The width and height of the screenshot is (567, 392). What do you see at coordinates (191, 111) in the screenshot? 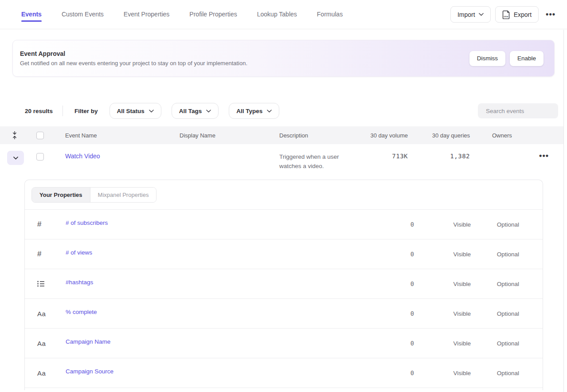
I see `tags-filter-label: All Tags` at bounding box center [191, 111].